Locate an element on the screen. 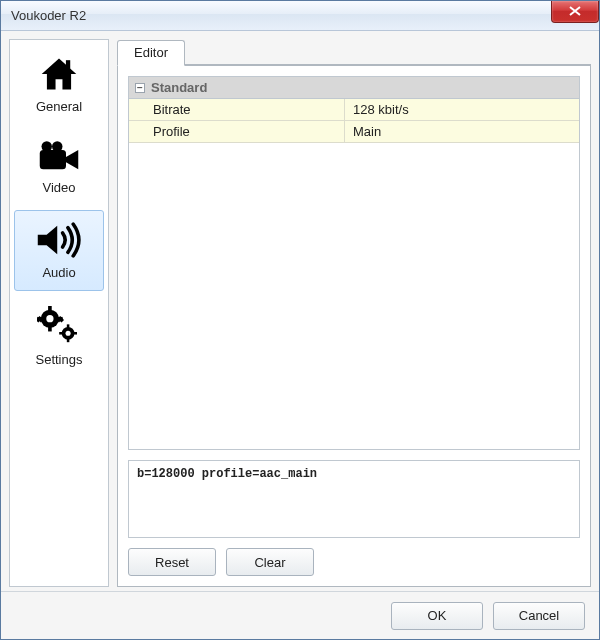 Image resolution: width=600 pixels, height=640 pixels. sidebar-item-video: Video is located at coordinates (59, 168).